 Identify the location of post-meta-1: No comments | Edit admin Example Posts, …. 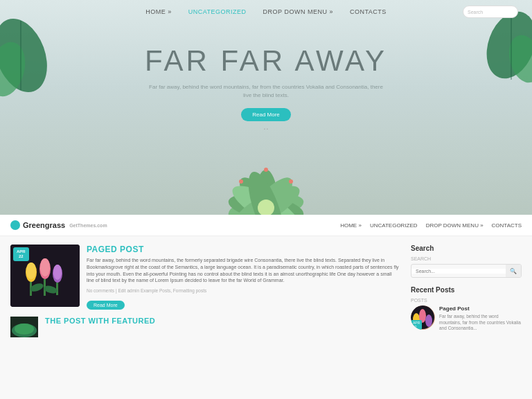
(244, 291).